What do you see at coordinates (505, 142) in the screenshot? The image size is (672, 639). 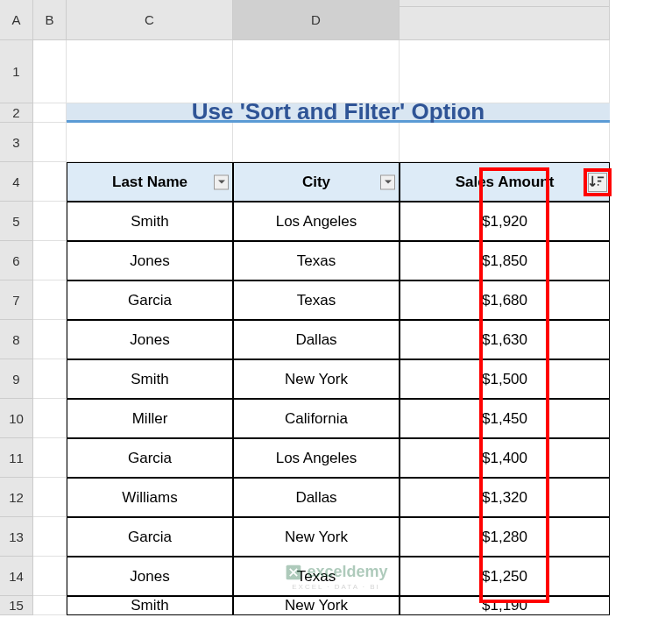 I see `cell-d3` at bounding box center [505, 142].